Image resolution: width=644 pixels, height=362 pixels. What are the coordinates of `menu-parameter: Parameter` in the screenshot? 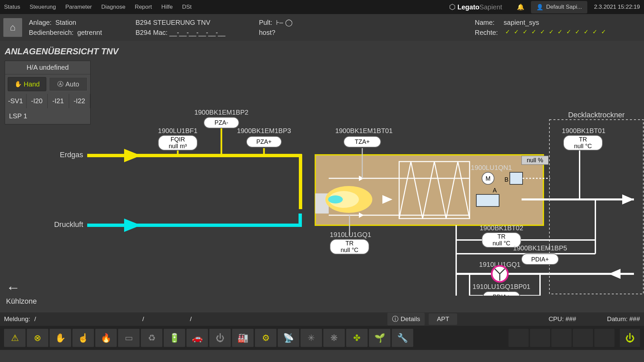 It's located at (78, 7).